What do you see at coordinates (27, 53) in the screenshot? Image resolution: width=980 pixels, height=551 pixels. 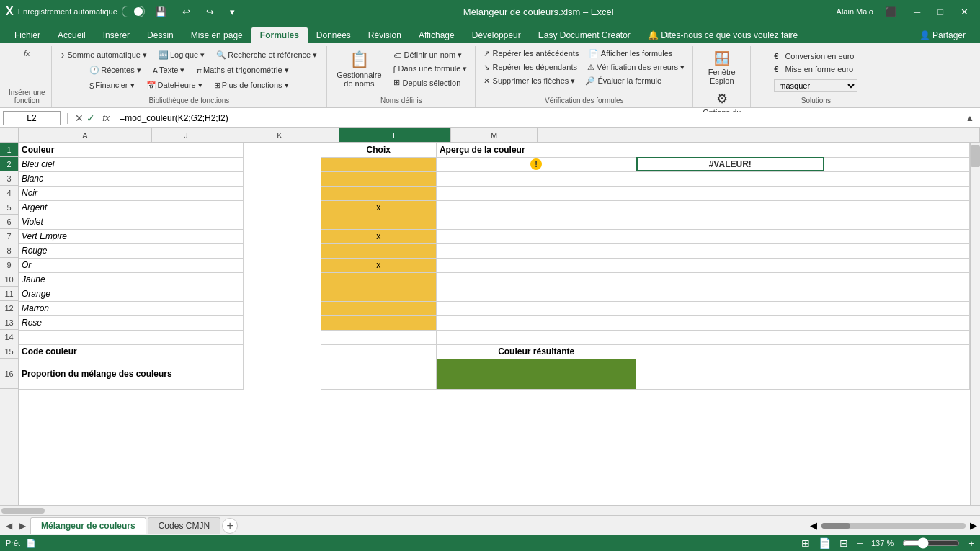 I see `insert-function-button: fx` at bounding box center [27, 53].